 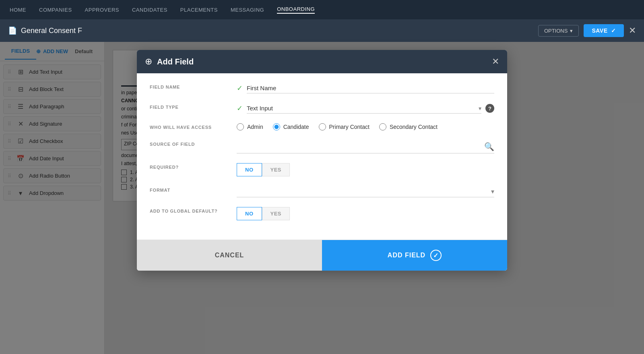 I want to click on radio-primary-contact-label: Primary Contact, so click(x=349, y=127).